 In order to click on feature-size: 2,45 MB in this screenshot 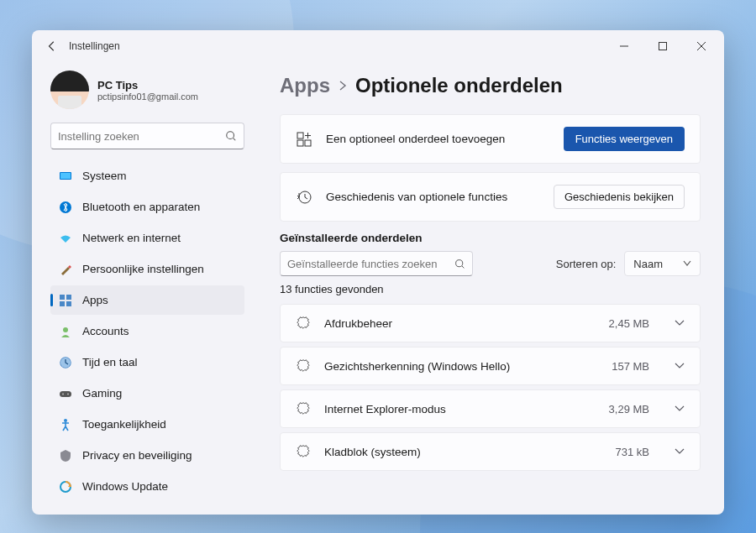, I will do `click(629, 324)`.